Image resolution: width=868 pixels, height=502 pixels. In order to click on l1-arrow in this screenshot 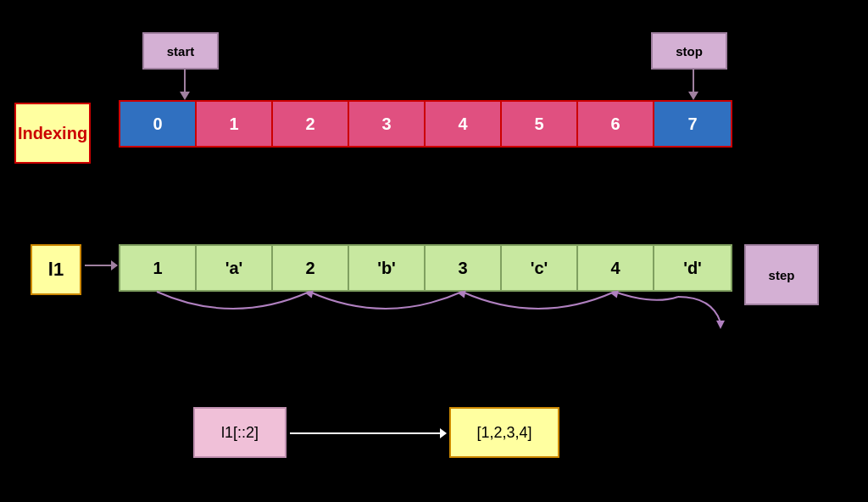, I will do `click(101, 265)`.